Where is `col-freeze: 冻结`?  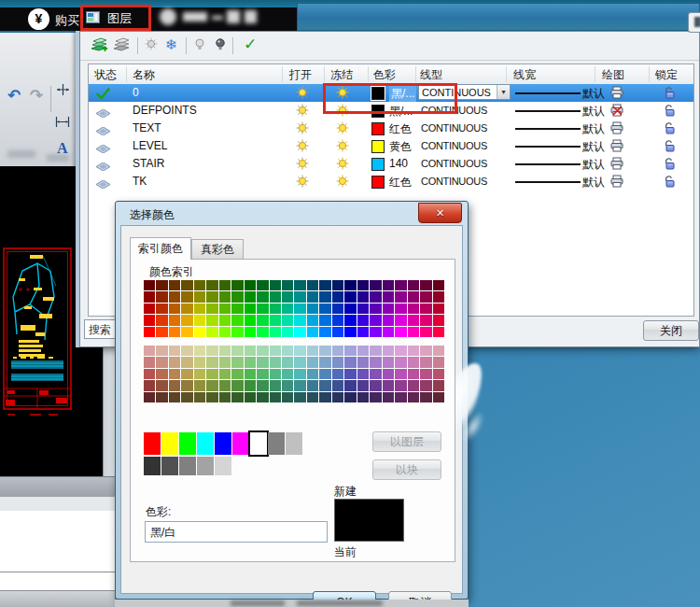
col-freeze: 冻结 is located at coordinates (342, 75).